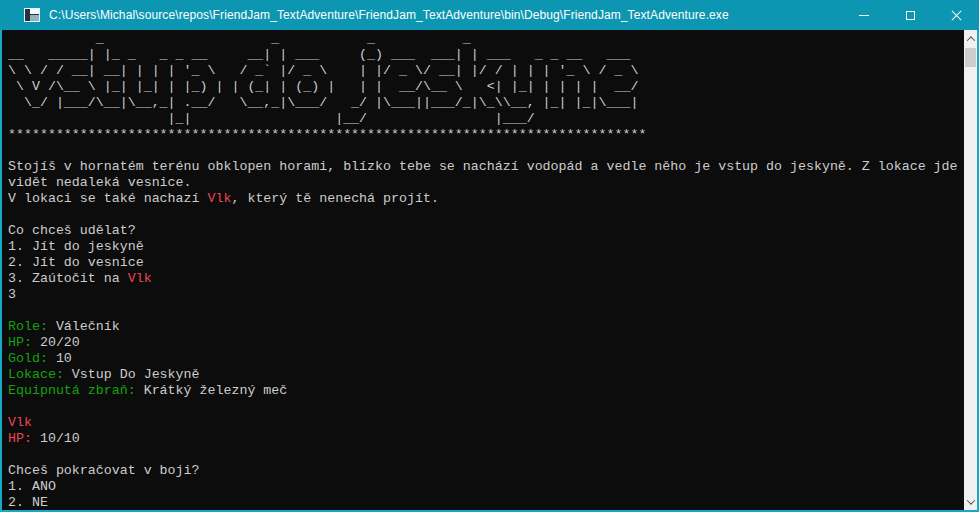 The width and height of the screenshot is (979, 512). I want to click on text-segment: 2. NE, so click(28, 502).